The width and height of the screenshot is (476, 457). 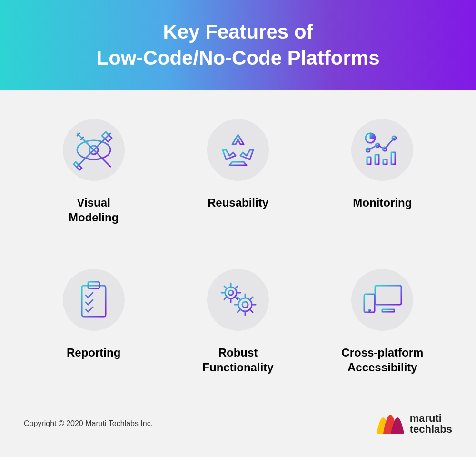 What do you see at coordinates (93, 352) in the screenshot?
I see `feature-label: Reporting` at bounding box center [93, 352].